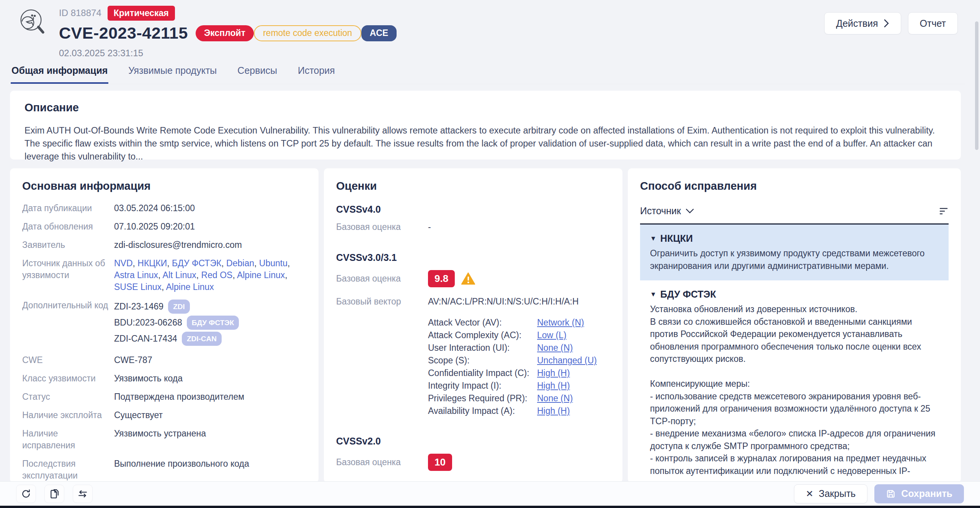 This screenshot has height=508, width=980. I want to click on code-value: ZDI-23-1469, so click(139, 307).